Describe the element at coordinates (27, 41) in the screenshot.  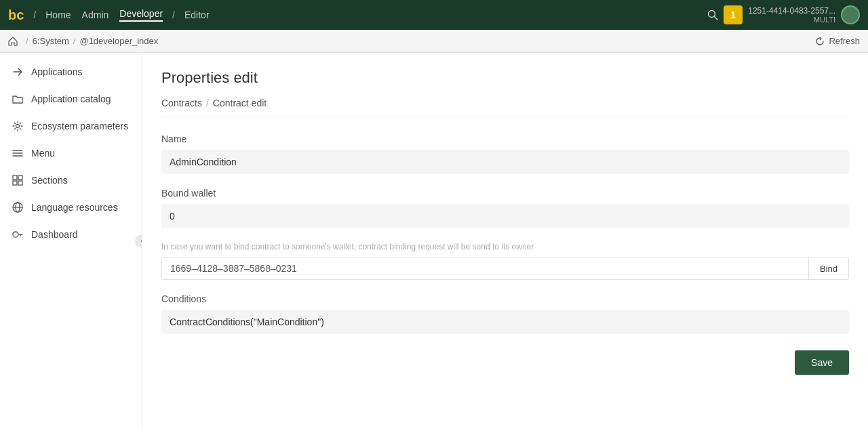
I see `breadcrumb-sep-1: /` at that location.